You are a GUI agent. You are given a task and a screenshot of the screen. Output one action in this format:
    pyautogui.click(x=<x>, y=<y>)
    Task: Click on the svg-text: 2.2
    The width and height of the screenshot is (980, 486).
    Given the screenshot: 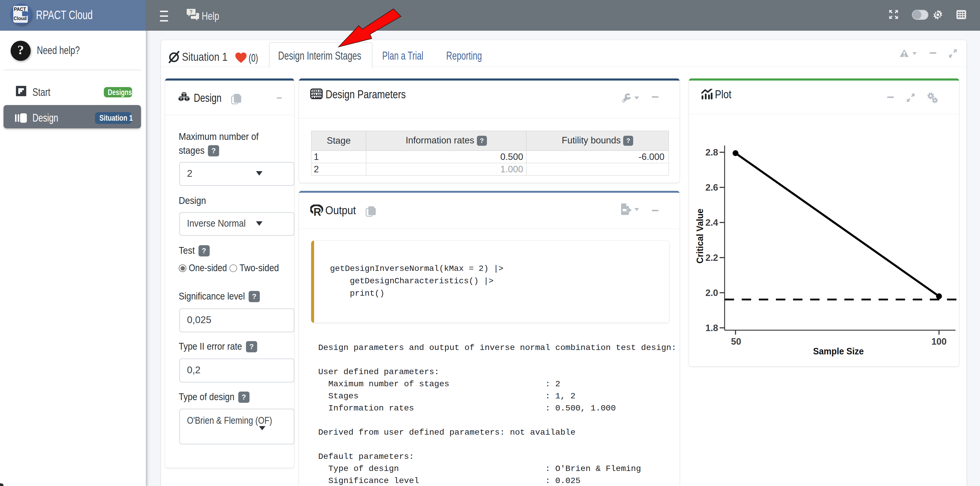 What is the action you would take?
    pyautogui.click(x=712, y=258)
    